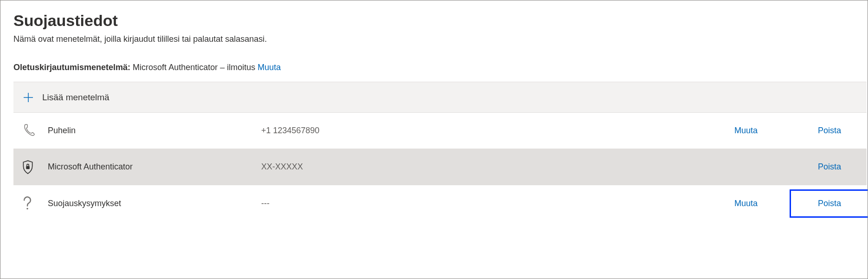 The image size is (868, 279). What do you see at coordinates (441, 20) in the screenshot?
I see `page-title: Suojaustiedot` at bounding box center [441, 20].